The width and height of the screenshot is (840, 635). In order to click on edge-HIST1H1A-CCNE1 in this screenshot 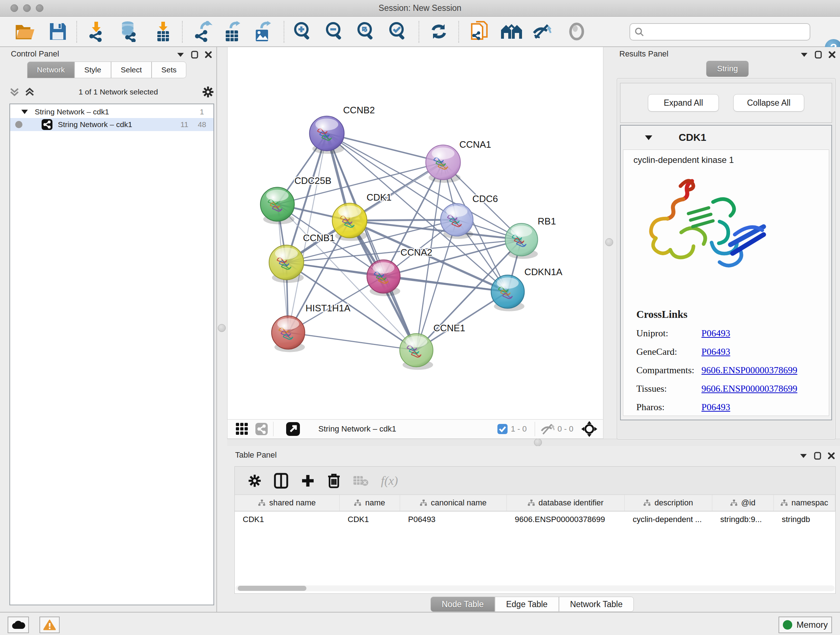, I will do `click(352, 341)`.